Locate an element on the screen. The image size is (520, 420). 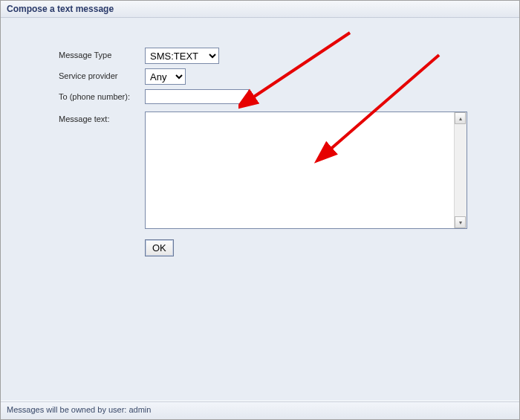
label-to: To (phone number): is located at coordinates (71, 95).